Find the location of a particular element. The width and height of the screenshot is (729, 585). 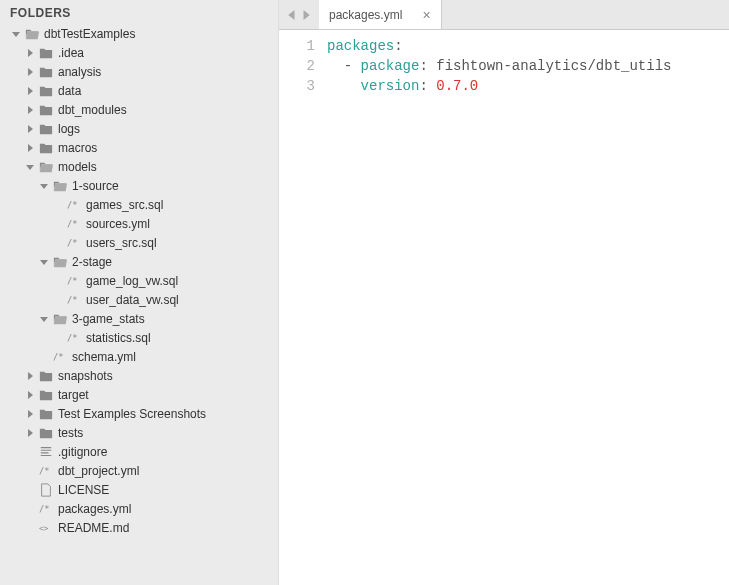

tree-item: README.md is located at coordinates (139, 528).